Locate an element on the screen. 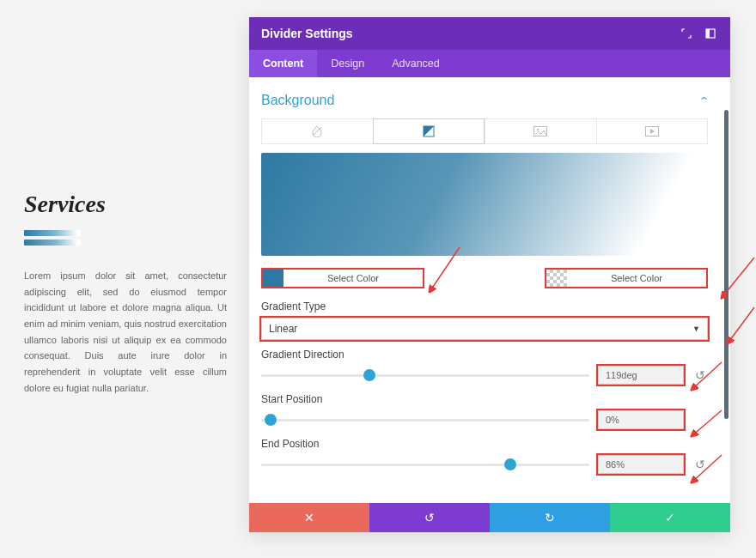  section-title: Background is located at coordinates (297, 100).